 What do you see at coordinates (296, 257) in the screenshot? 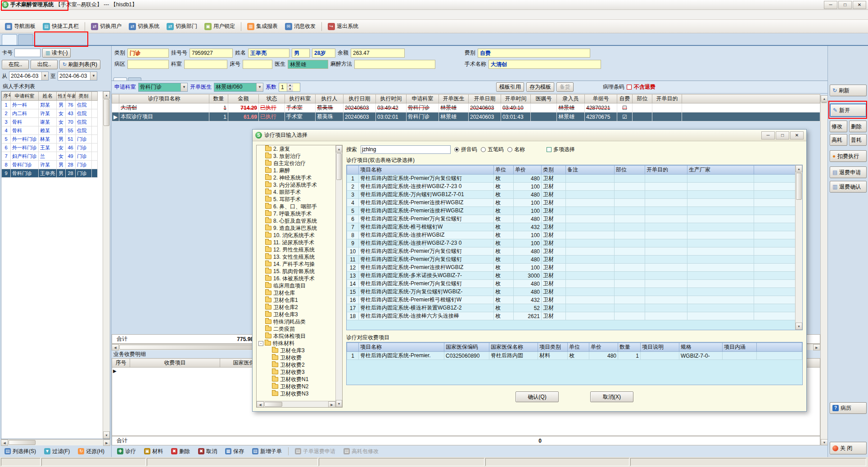
I see `tree-item: 13. 女性生殖系统` at bounding box center [296, 257].